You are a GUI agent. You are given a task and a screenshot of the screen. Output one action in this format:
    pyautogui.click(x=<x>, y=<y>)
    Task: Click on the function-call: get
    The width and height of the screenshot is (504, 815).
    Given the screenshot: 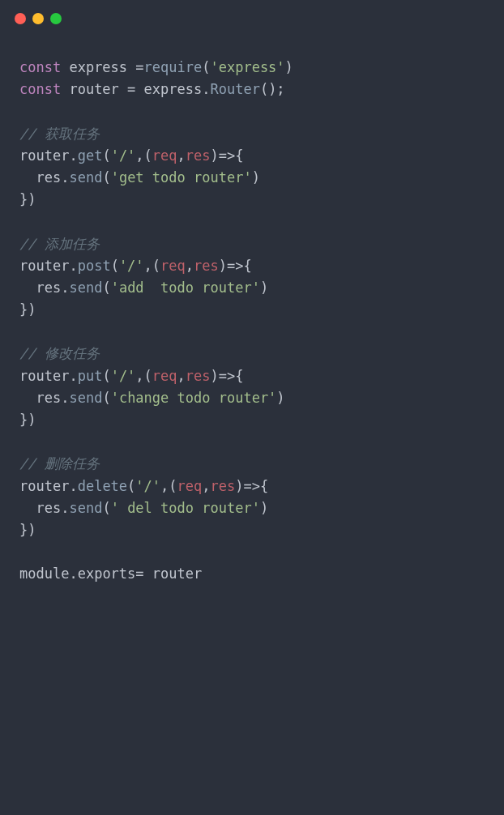 What is the action you would take?
    pyautogui.click(x=91, y=156)
    